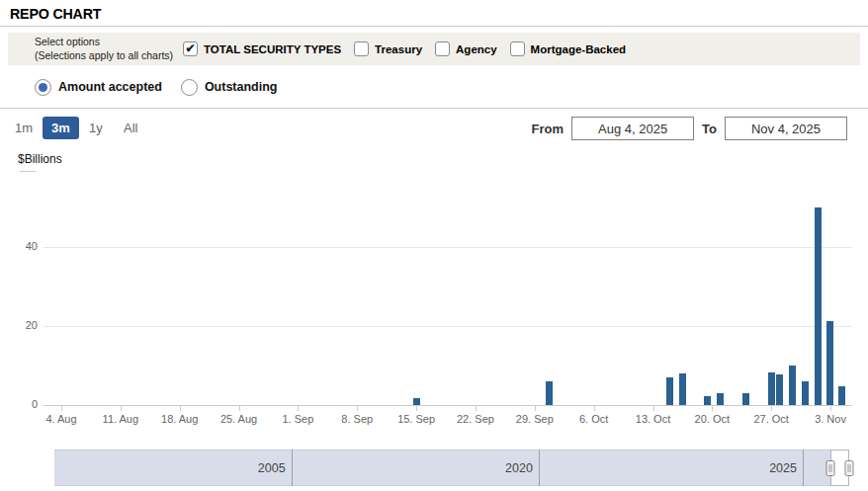  What do you see at coordinates (130, 128) in the screenshot?
I see `range-button-all: All` at bounding box center [130, 128].